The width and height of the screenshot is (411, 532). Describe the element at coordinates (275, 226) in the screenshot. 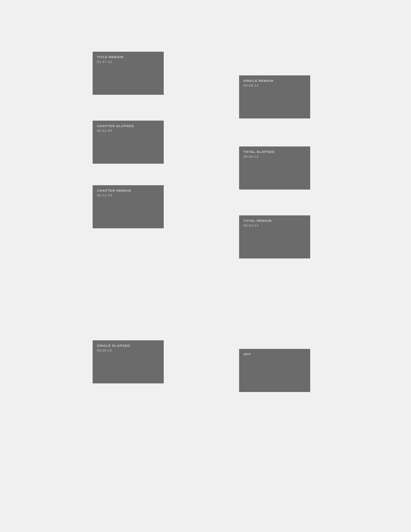

I see `total-remain-value: 00:54:12` at that location.